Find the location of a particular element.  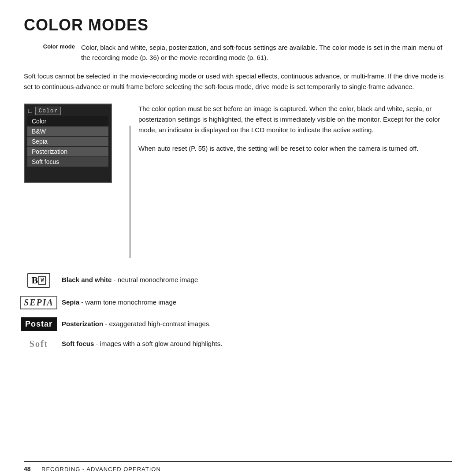

sepia-description: Sepia - warm tone monochrome image is located at coordinates (119, 302).